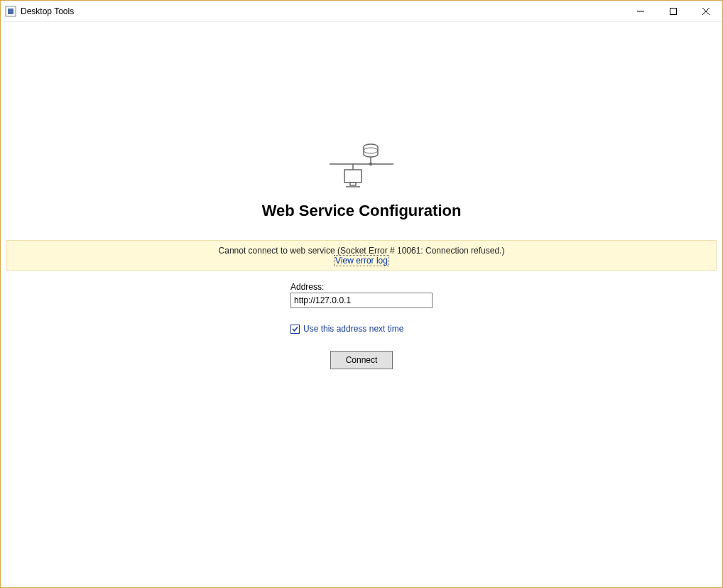  I want to click on titlebar-left: Desktop Tools, so click(40, 11).